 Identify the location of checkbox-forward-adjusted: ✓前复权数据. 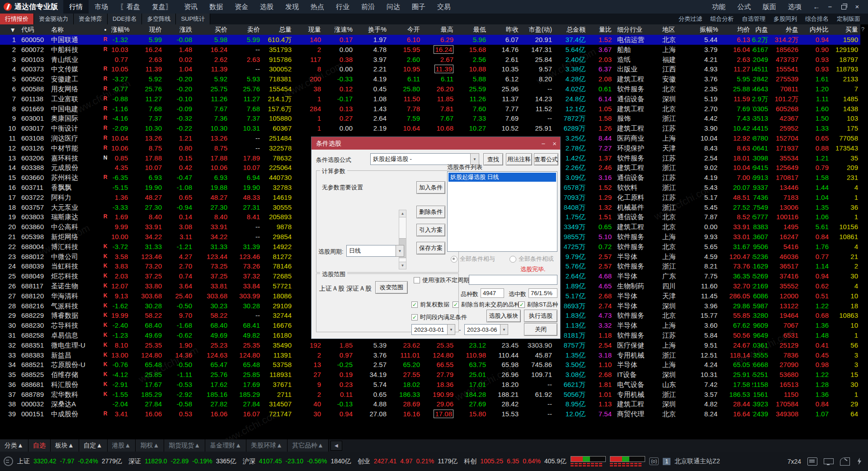
(430, 305).